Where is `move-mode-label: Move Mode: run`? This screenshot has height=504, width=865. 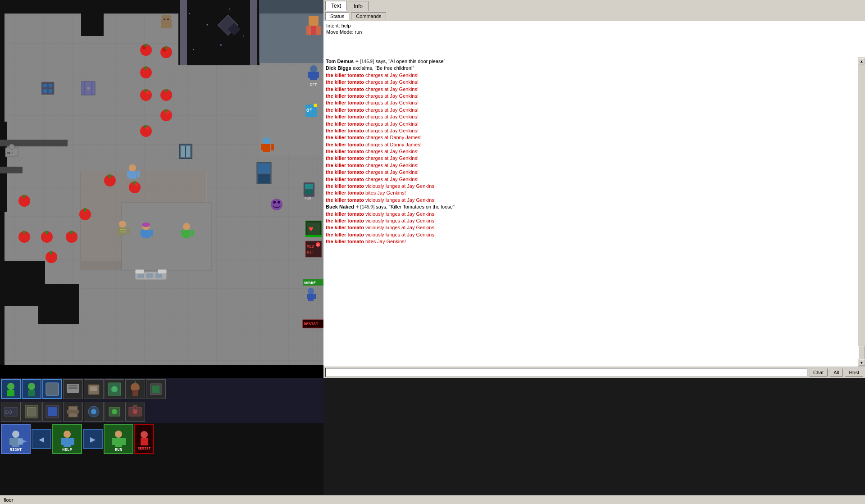
move-mode-label: Move Mode: run is located at coordinates (594, 32).